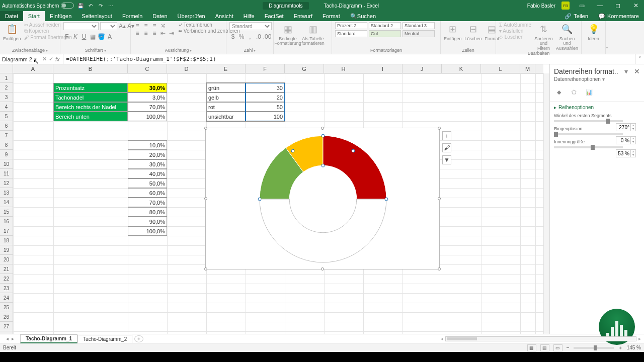  Describe the element at coordinates (589, 147) in the screenshot. I see `hole-size-slider` at that location.